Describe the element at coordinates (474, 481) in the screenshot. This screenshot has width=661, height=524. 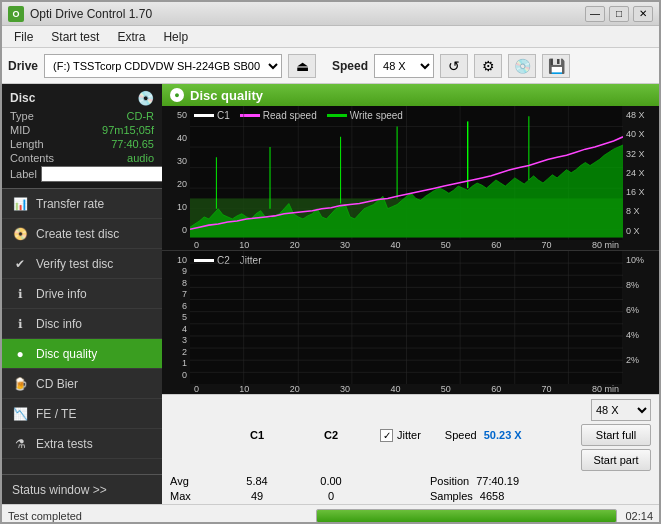
I see `position-display: Position 77:40.19` at that location.